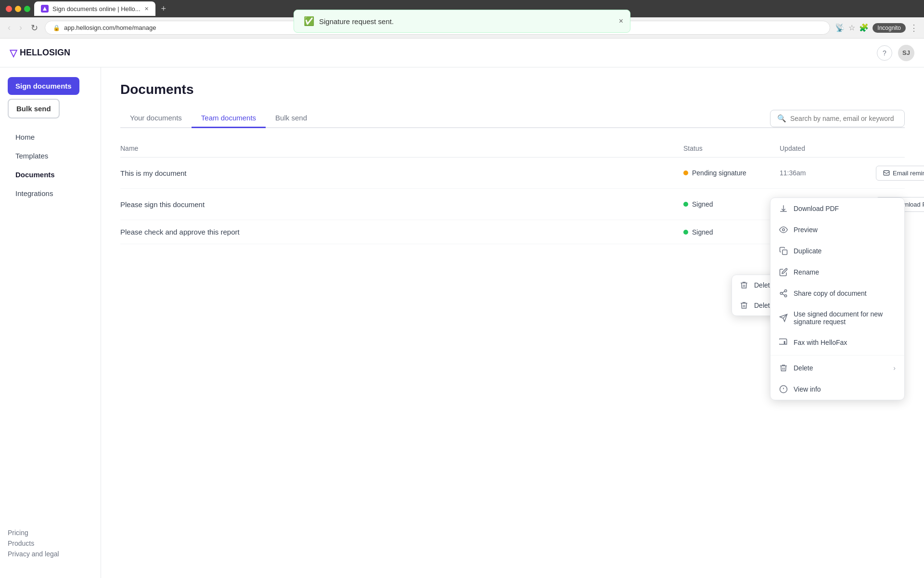 The image size is (924, 578). Describe the element at coordinates (45, 53) in the screenshot. I see `logo-text: HELLOSIGN` at that location.